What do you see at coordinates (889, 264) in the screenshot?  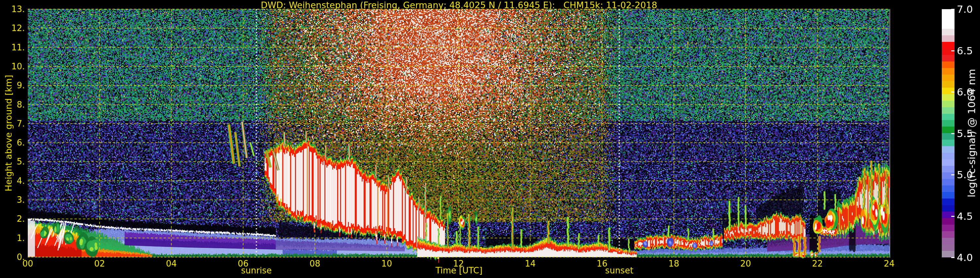 I see `x-tick-label: 24` at bounding box center [889, 264].